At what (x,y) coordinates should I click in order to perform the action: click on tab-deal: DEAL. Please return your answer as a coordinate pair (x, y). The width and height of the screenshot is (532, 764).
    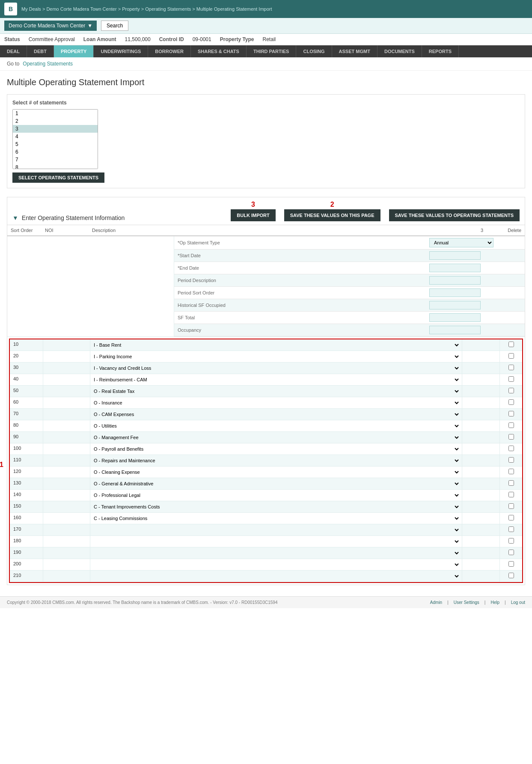
    Looking at the image, I should click on (14, 51).